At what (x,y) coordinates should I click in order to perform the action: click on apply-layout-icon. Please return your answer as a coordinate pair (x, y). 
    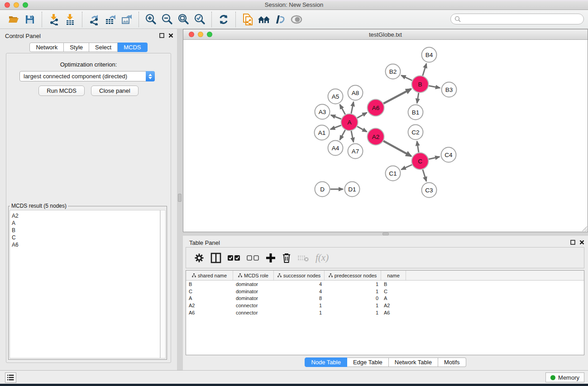
    Looking at the image, I should click on (224, 19).